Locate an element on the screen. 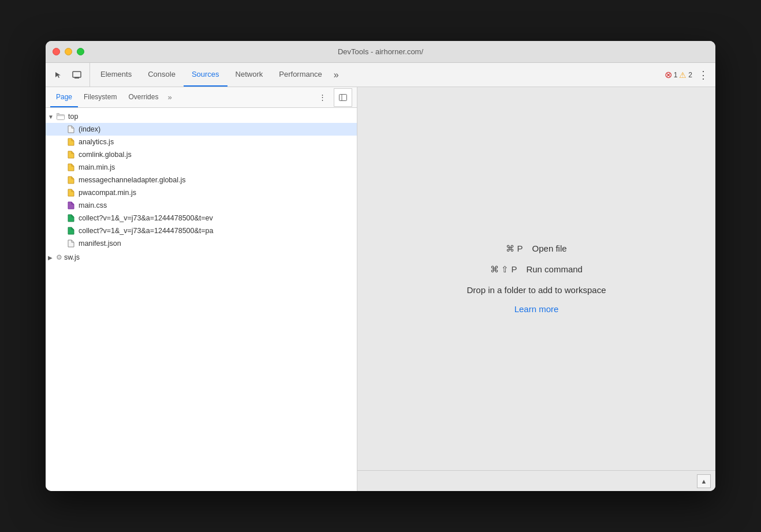 Image resolution: width=761 pixels, height=532 pixels. tab-bar: Elements Console Sources Network Perform… is located at coordinates (380, 75).